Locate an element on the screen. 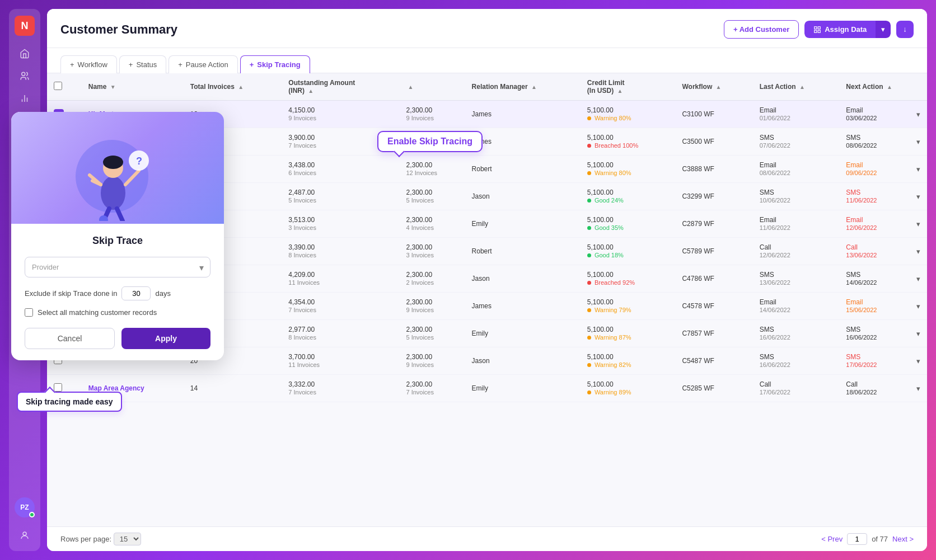 The image size is (936, 560). row-credit-status: Warning 82% is located at coordinates (609, 365).